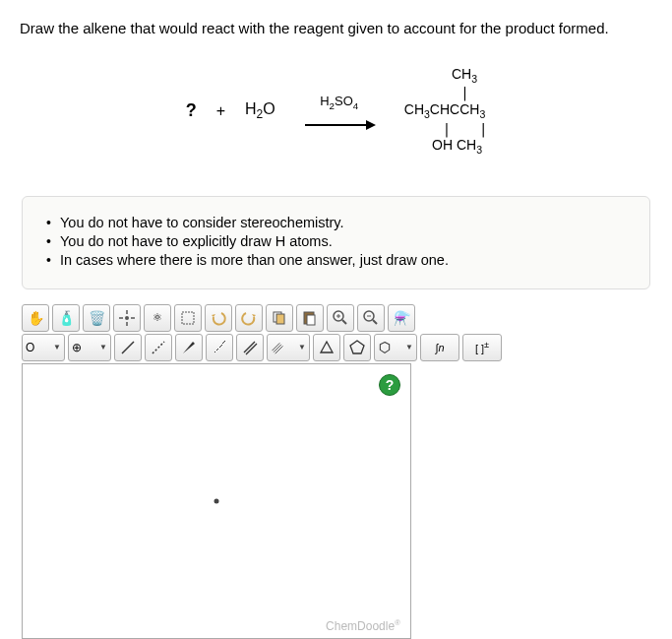  What do you see at coordinates (220, 111) in the screenshot?
I see `plus-sign: +` at bounding box center [220, 111].